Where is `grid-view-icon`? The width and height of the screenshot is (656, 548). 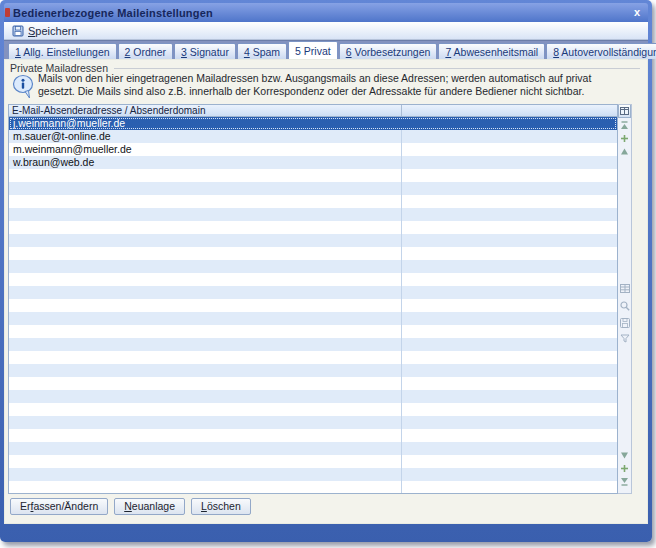 grid-view-icon is located at coordinates (624, 288).